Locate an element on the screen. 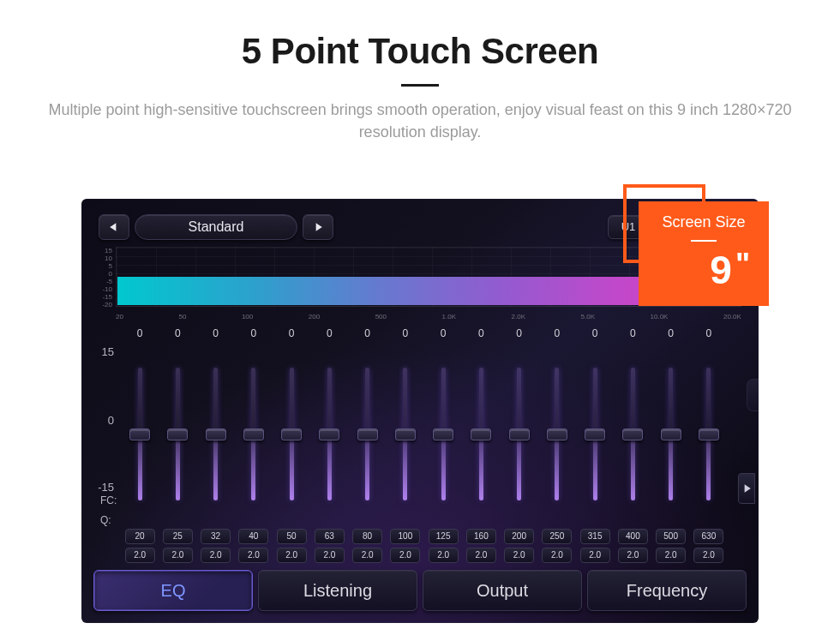 This screenshot has width=840, height=641. band-fc-value: 50 is located at coordinates (291, 536).